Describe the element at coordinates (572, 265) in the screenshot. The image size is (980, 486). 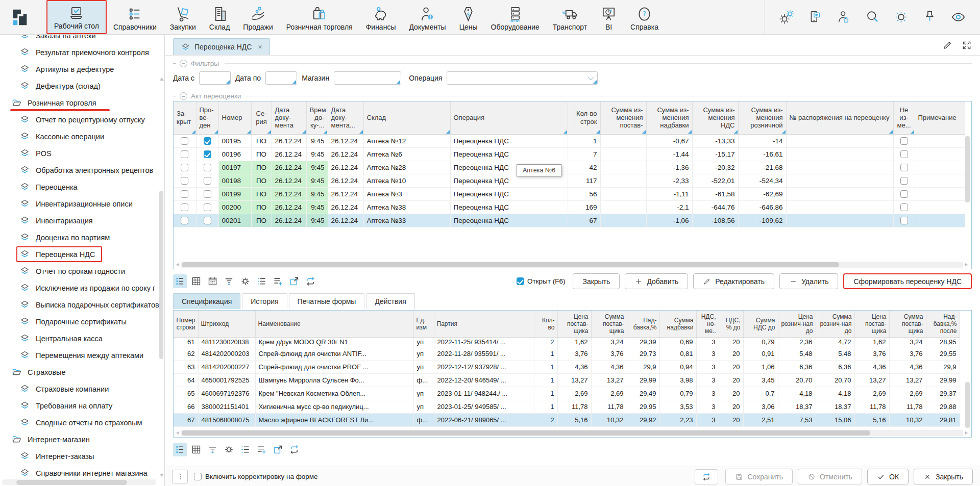
I see `act-horizontal-scrollbar` at that location.